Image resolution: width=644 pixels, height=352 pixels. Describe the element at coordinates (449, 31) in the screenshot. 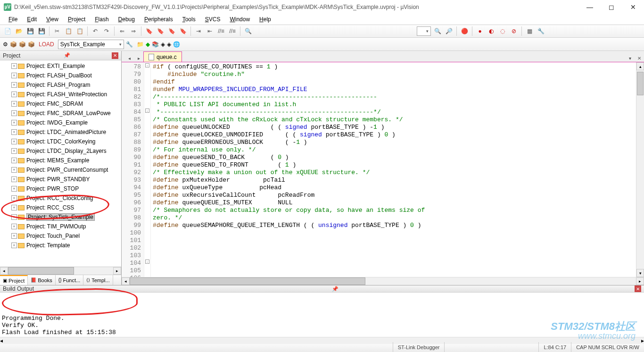

I see `incremental-find-icon: 🔎` at that location.